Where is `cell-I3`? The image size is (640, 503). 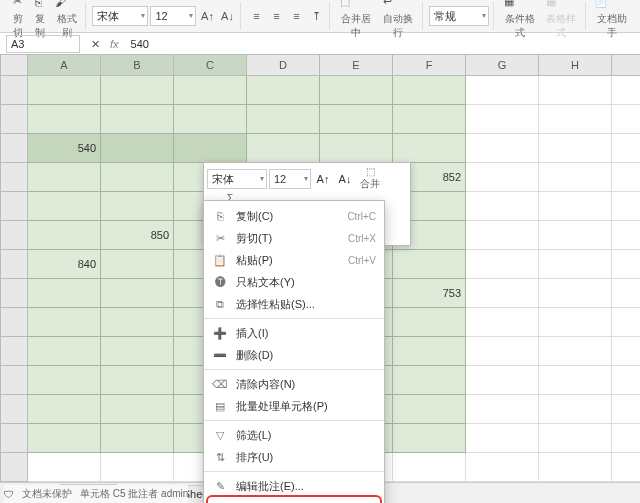
cell-I3 is located at coordinates (626, 148).